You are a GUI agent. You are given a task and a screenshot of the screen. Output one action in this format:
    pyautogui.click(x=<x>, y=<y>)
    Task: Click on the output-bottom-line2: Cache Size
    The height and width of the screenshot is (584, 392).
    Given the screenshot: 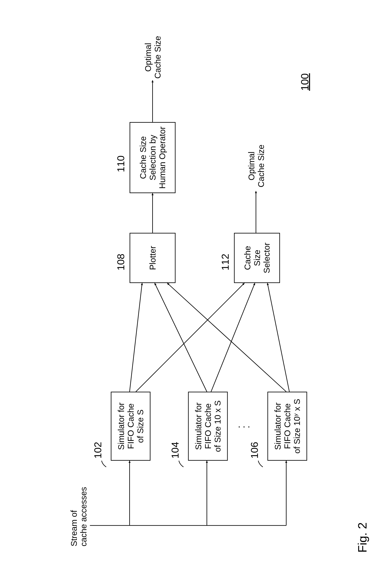 What is the action you would take?
    pyautogui.click(x=261, y=166)
    